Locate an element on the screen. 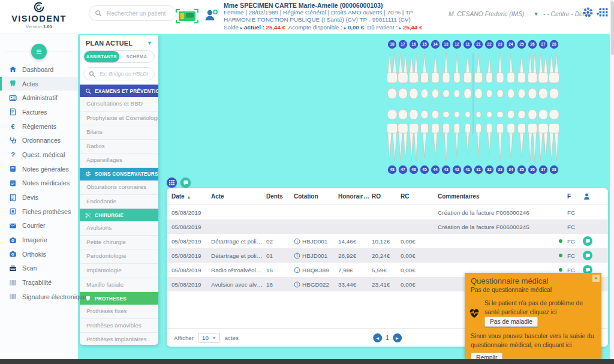 This screenshot has width=614, height=364. col-cotation: Cotation is located at coordinates (316, 197).